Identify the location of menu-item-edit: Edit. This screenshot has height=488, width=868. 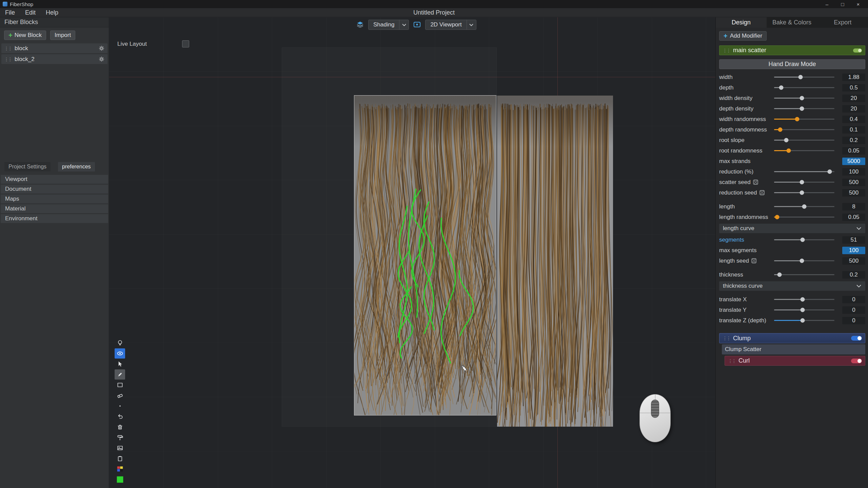
(31, 13).